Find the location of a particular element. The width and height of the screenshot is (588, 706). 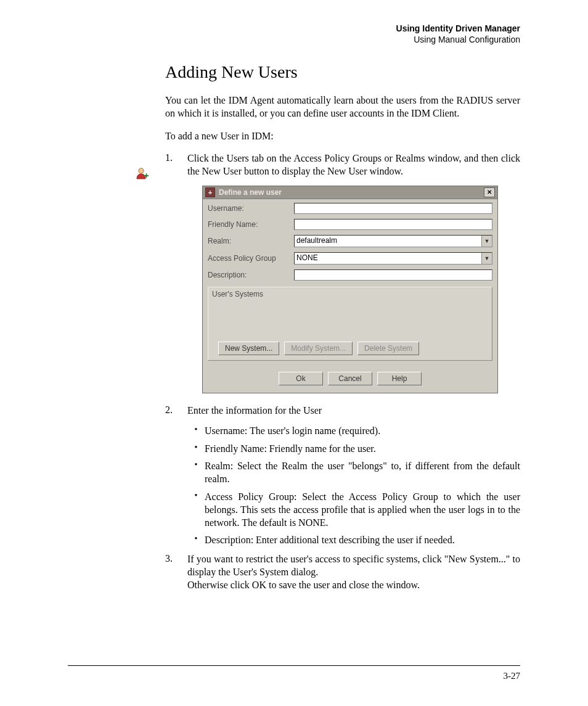

plus-icon: + is located at coordinates (210, 192).